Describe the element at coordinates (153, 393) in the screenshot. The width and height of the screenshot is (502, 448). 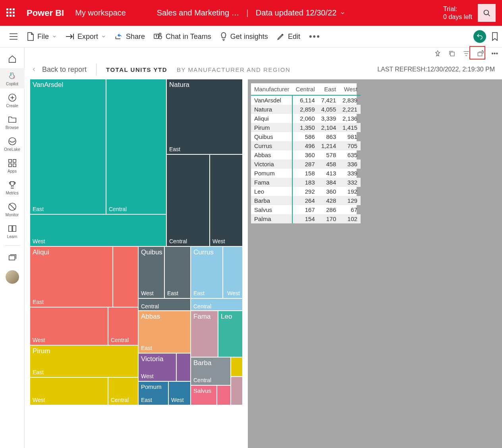
I see `tm-pomum: Pomum East` at that location.